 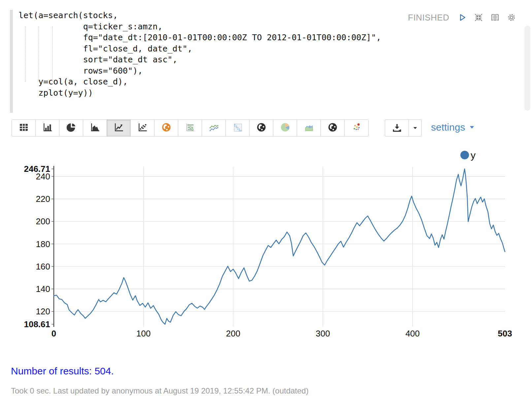 I want to click on paragraph-settings-button, so click(x=512, y=17).